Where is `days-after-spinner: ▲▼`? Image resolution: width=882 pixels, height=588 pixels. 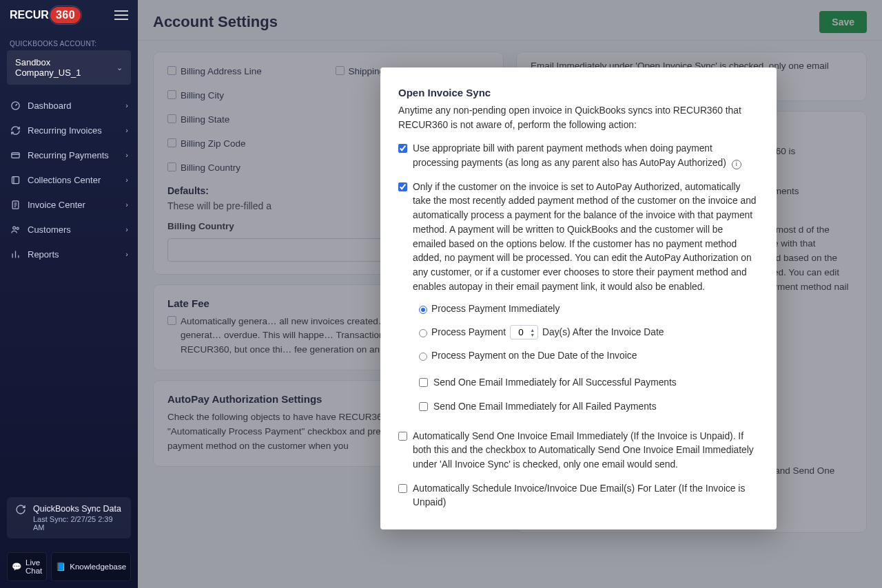 days-after-spinner: ▲▼ is located at coordinates (524, 332).